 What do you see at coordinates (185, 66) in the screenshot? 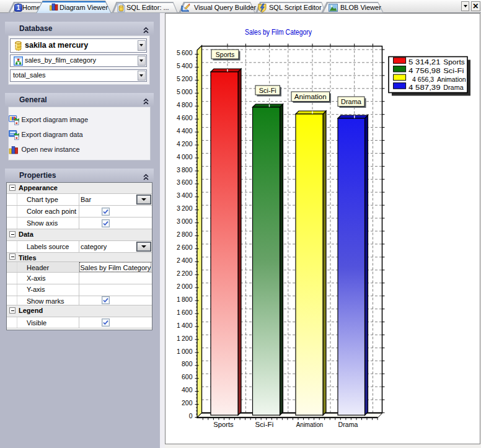
I see `svg-text: 5 400` at bounding box center [185, 66].